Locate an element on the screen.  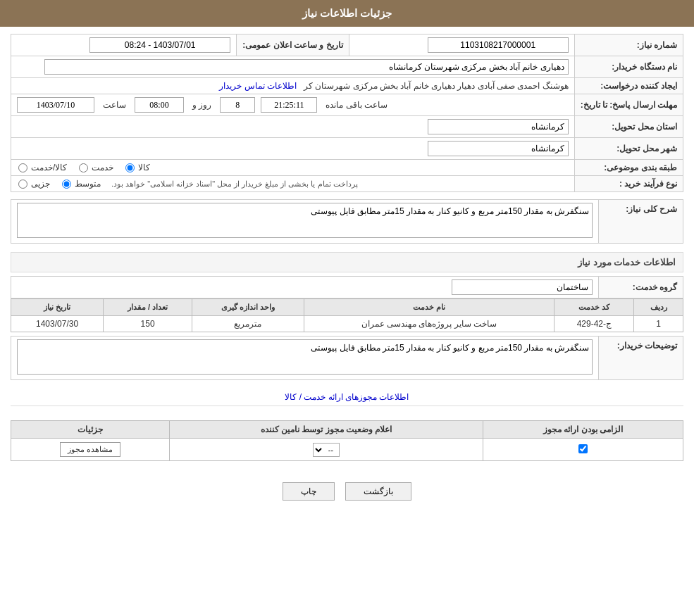
licenses-table: الزامی بودن ارائه مجوز اعلام وضعیت مجوز … is located at coordinates (347, 441).